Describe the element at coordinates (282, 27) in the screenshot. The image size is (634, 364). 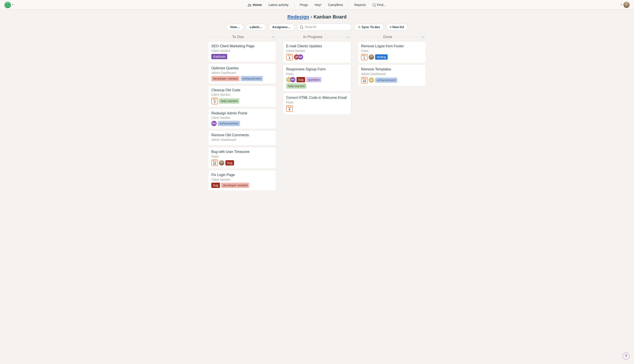
I see `assignees-button: Assignees…` at that location.